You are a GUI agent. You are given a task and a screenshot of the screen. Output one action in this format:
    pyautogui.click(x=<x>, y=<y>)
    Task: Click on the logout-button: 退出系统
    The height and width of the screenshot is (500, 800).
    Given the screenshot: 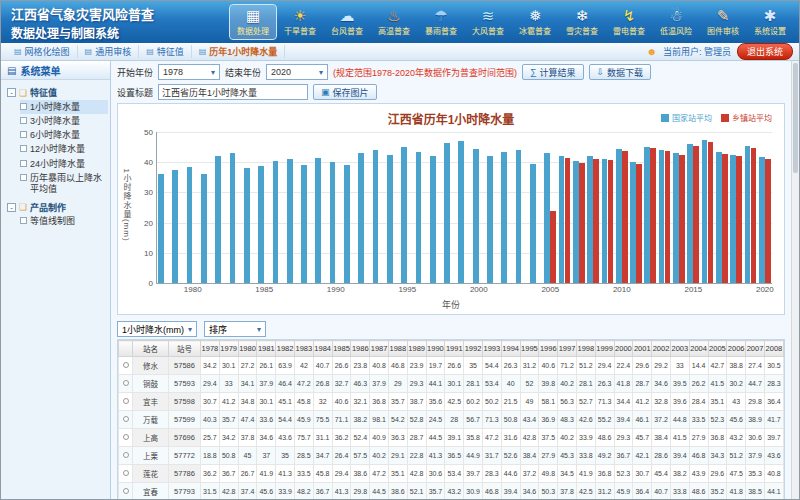 What is the action you would take?
    pyautogui.click(x=765, y=52)
    